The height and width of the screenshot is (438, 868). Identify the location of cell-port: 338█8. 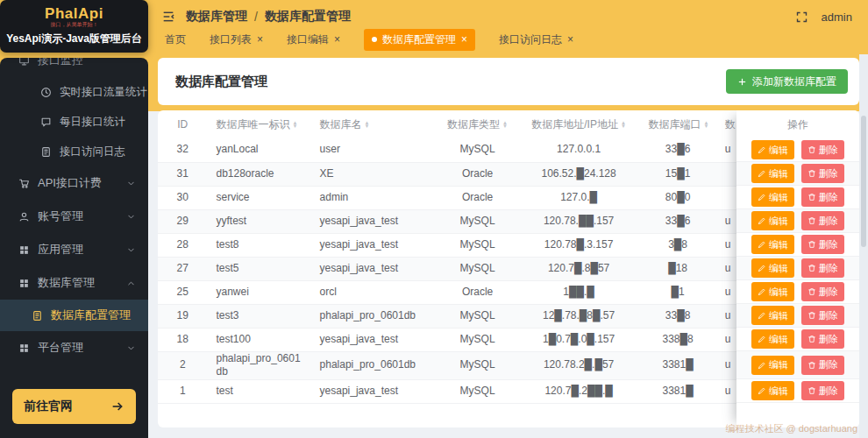
(677, 340).